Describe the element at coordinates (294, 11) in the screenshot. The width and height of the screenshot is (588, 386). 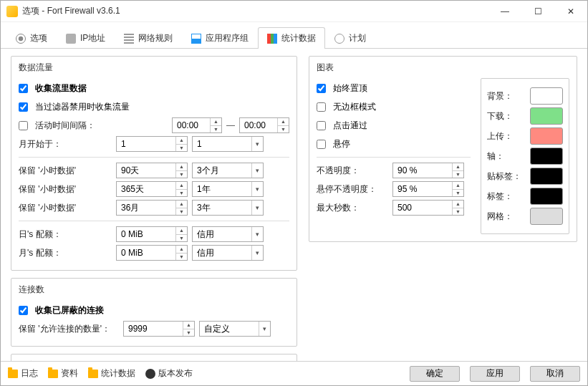
I see `titlebar: 选项 - Fort Firewall v3.6.1 — ☐ ✕` at that location.